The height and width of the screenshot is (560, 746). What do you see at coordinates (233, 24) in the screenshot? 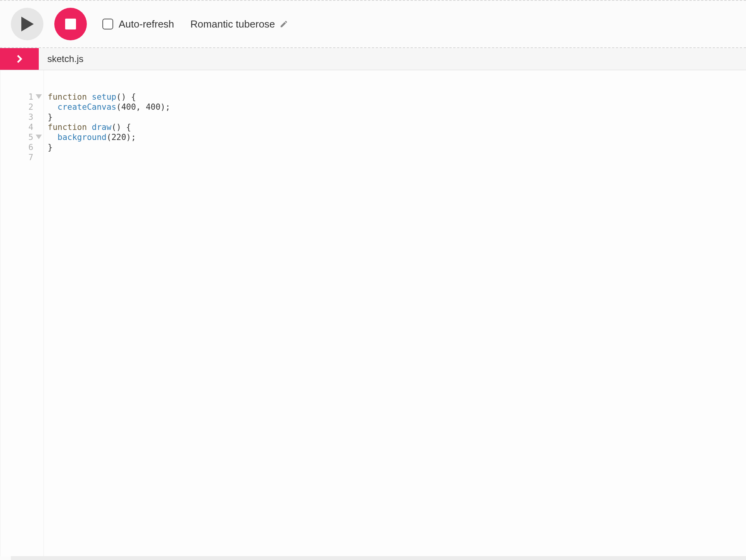
I see `sketch-name: Romantic tuberose` at bounding box center [233, 24].